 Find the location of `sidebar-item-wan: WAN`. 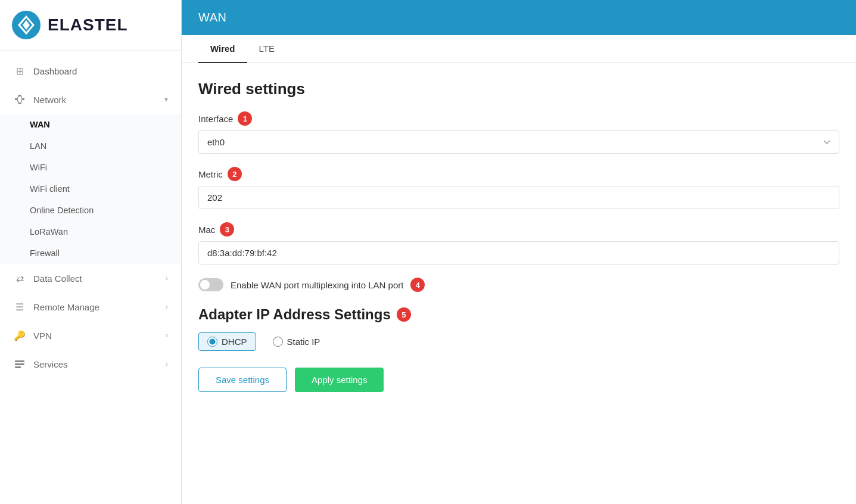

sidebar-item-wan: WAN is located at coordinates (91, 125).